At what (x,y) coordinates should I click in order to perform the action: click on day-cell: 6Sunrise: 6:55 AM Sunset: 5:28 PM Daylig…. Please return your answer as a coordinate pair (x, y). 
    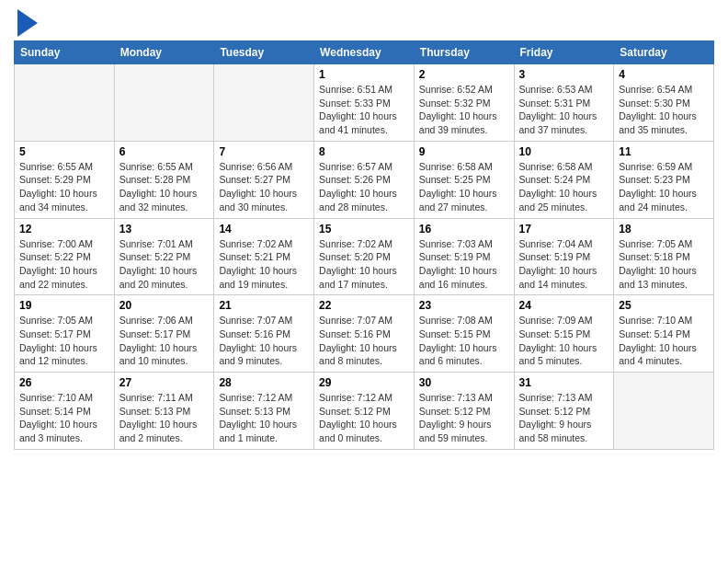
    Looking at the image, I should click on (164, 179).